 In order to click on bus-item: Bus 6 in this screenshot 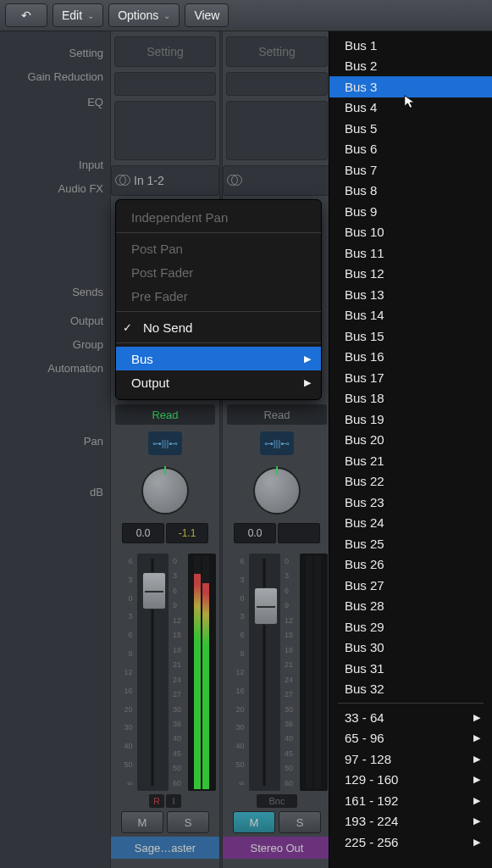, I will do `click(411, 149)`.